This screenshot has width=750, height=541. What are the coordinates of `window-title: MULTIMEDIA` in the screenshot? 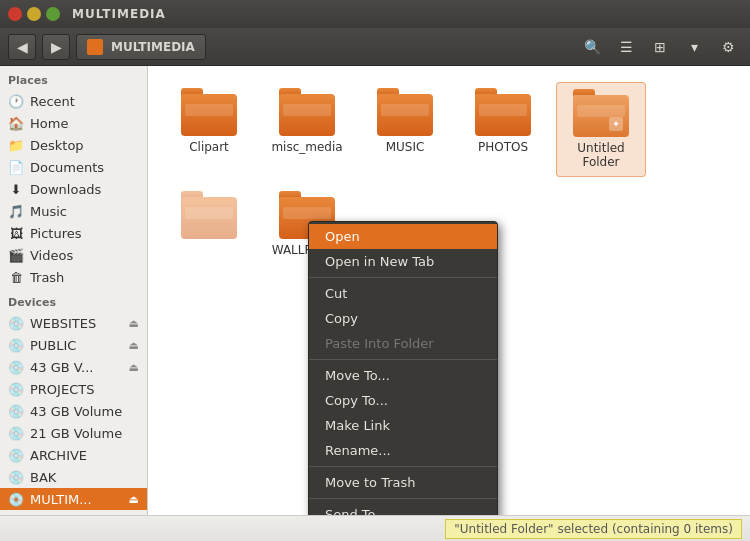 It's located at (119, 14).